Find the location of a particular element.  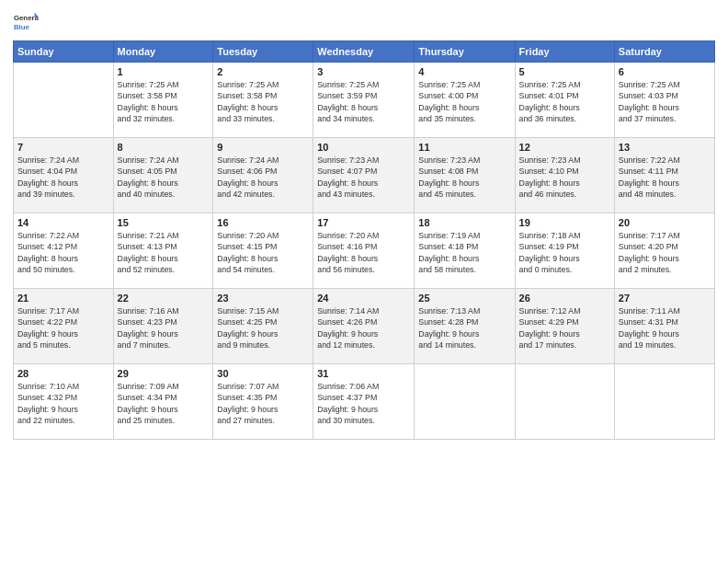

day-number: 7 is located at coordinates (63, 147).